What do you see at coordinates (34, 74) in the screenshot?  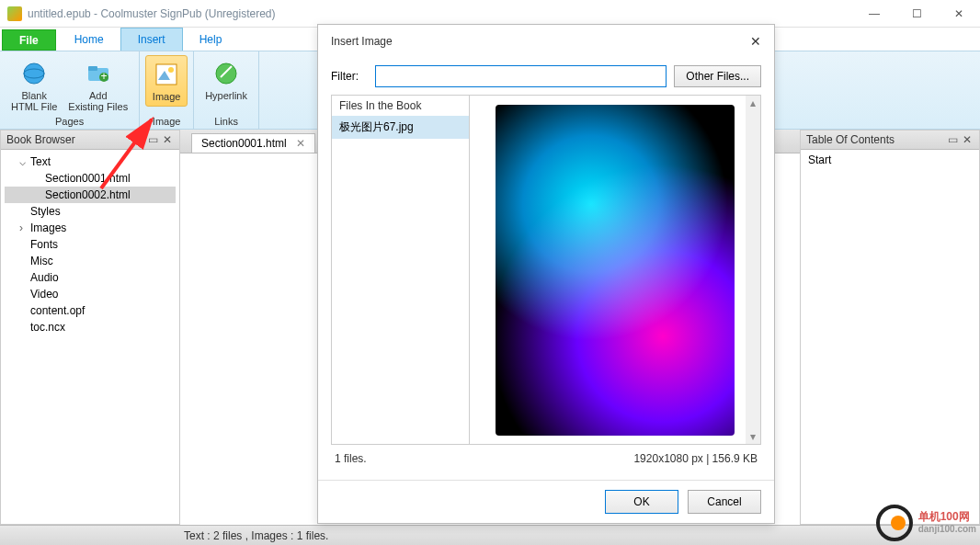 I see `globe-icon` at bounding box center [34, 74].